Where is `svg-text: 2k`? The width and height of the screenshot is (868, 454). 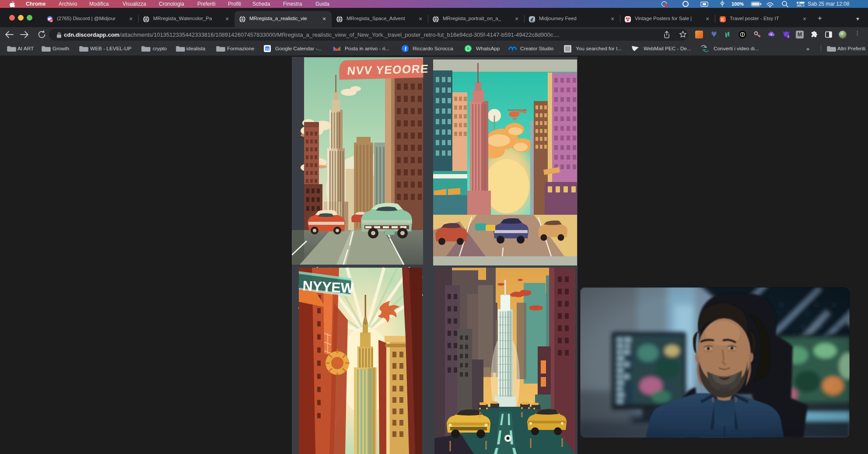
svg-text: 2k is located at coordinates (52, 21).